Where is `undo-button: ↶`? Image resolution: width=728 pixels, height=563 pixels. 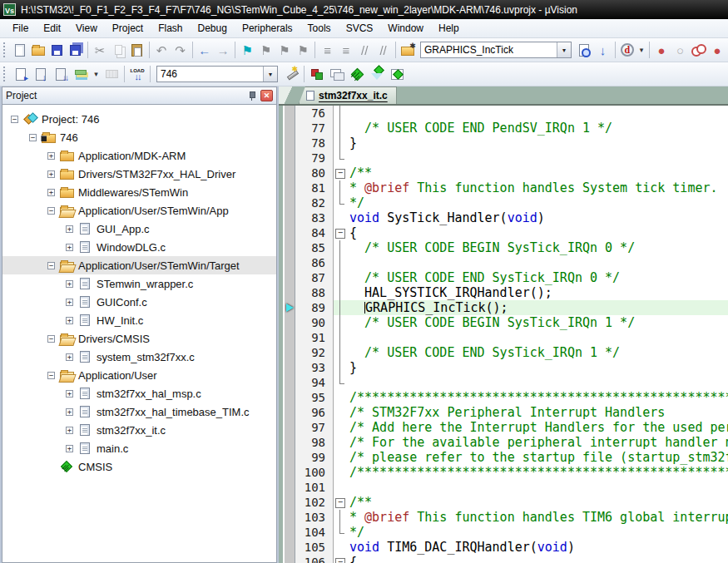
undo-button: ↶ is located at coordinates (161, 50).